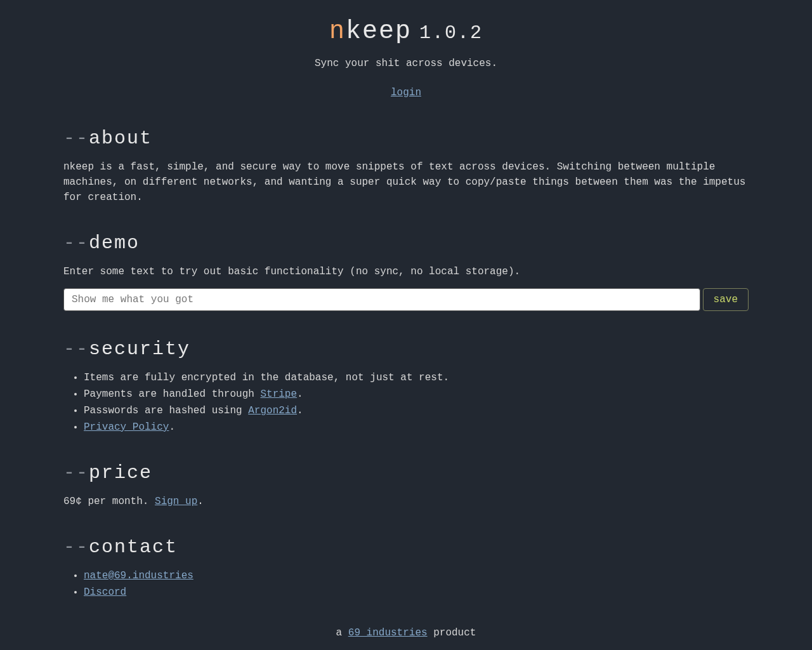  Describe the element at coordinates (406, 633) in the screenshot. I see `footer: a 69 industries product` at that location.